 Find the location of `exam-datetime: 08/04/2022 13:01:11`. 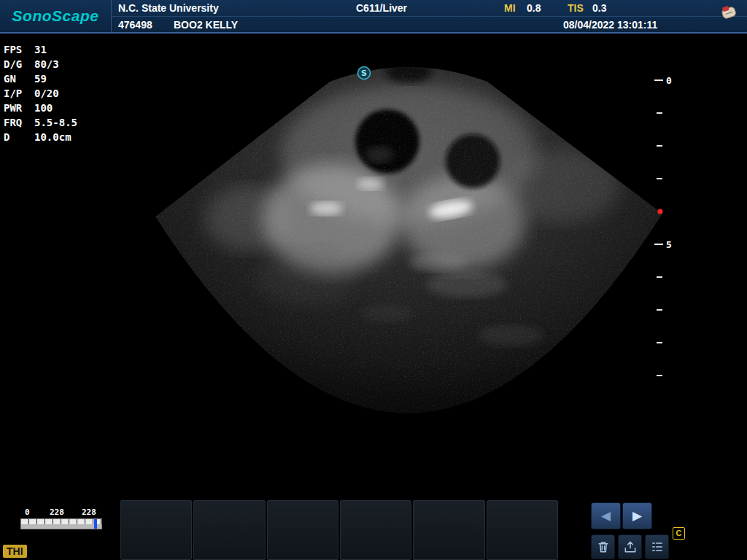

exam-datetime: 08/04/2022 13:01:11 is located at coordinates (610, 25).